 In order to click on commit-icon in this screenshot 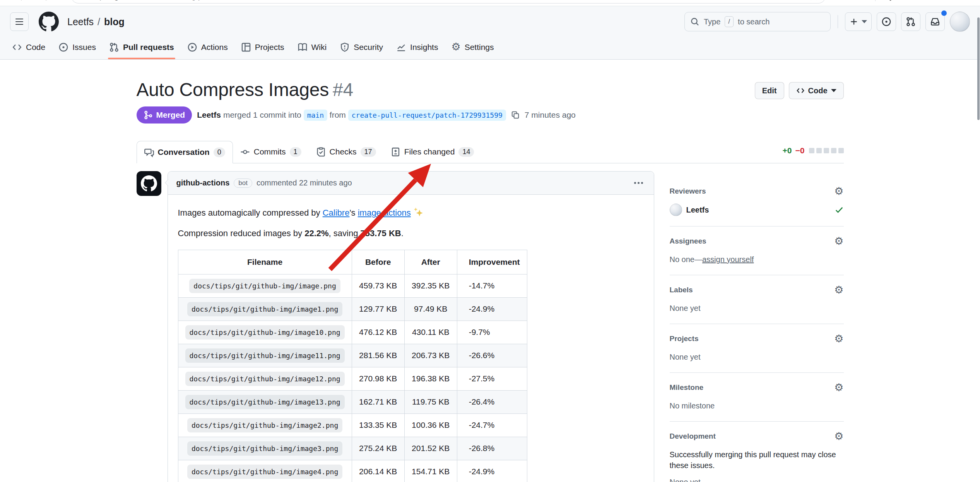, I will do `click(245, 152)`.